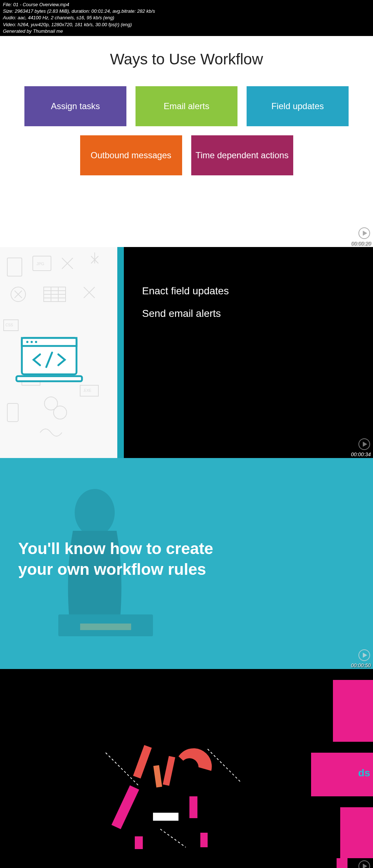 Image resolution: width=373 pixels, height=868 pixels. I want to click on box-row-1: Assign tasks Email alerts Field updates, so click(186, 106).